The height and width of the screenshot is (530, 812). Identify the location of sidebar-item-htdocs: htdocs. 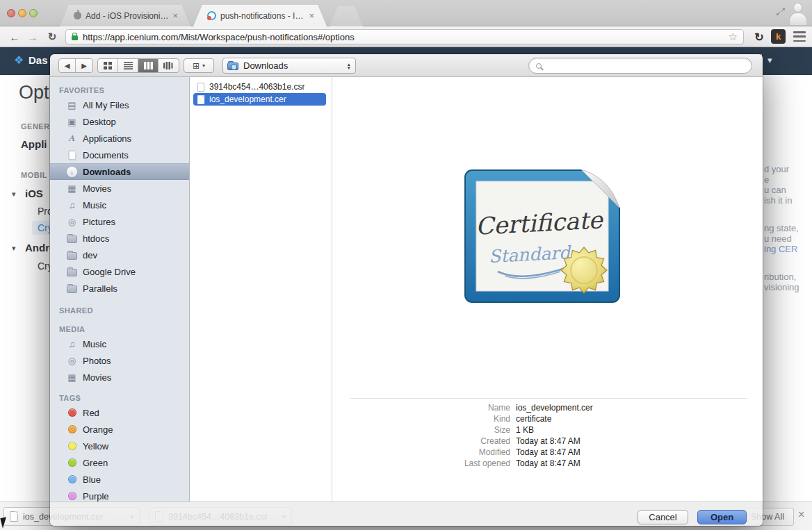
(120, 238).